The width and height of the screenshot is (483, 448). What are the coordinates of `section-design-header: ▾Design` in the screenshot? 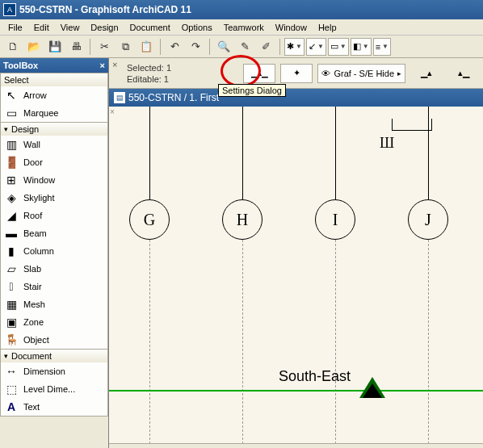 It's located at (54, 129).